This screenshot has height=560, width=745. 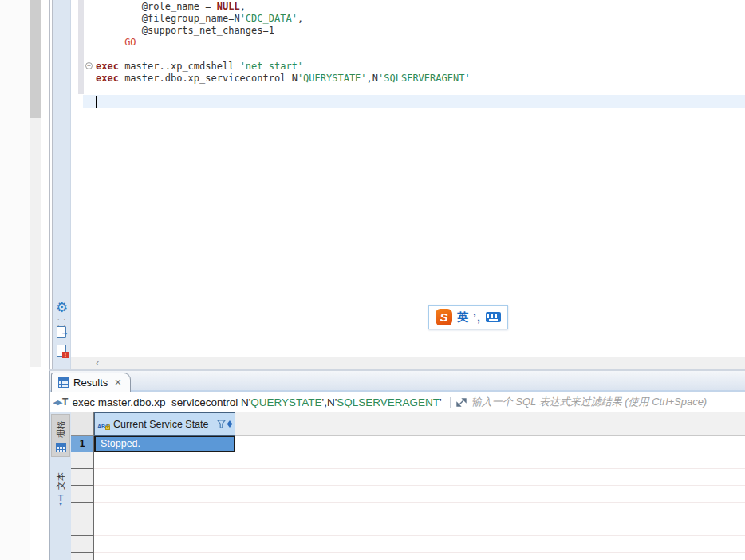 I want to click on filter-placeholder: 输入一个 SQL 表达式来过滤结果 (使用 Ctrl+Space), so click(x=589, y=402).